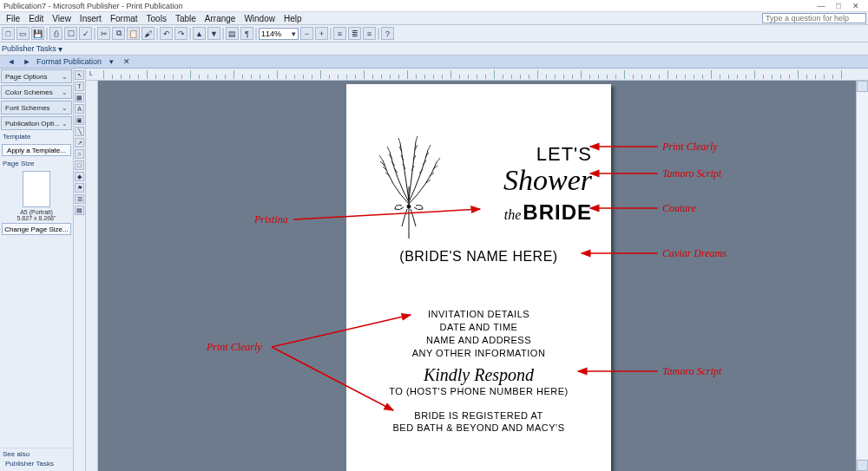  I want to click on cut-icon: ✂, so click(104, 33).